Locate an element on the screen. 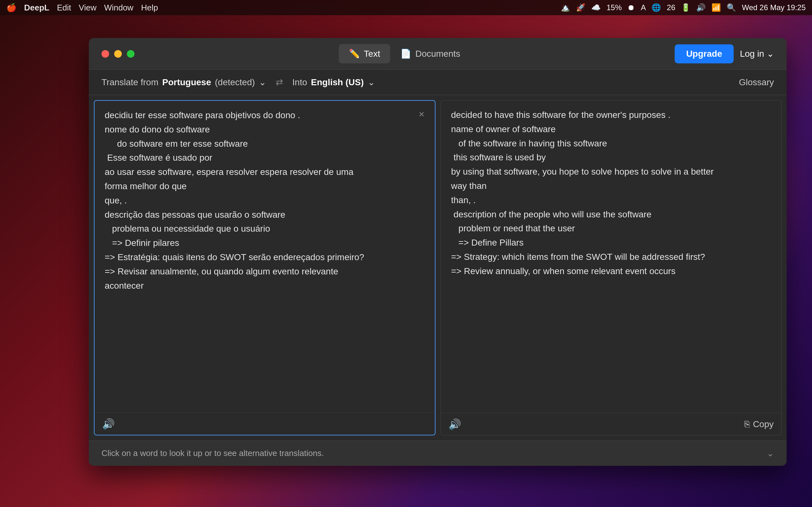 The height and width of the screenshot is (507, 812). datetime-display: Wed 26 May 19:25 is located at coordinates (774, 7).